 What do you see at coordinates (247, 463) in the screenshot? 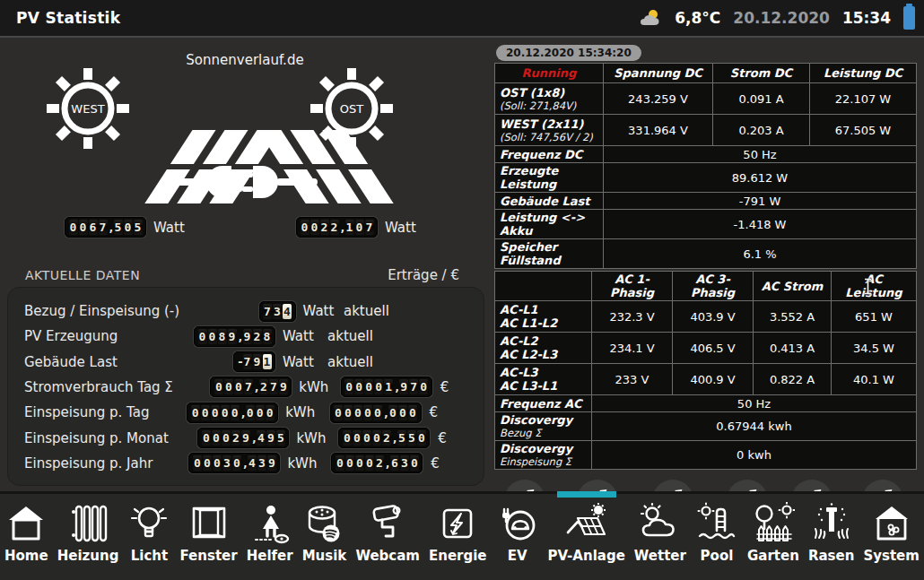
I see `row-einspeisung-jahr: Einspeisung p. Jahr 00030,439 kWh 00002,…` at bounding box center [247, 463].